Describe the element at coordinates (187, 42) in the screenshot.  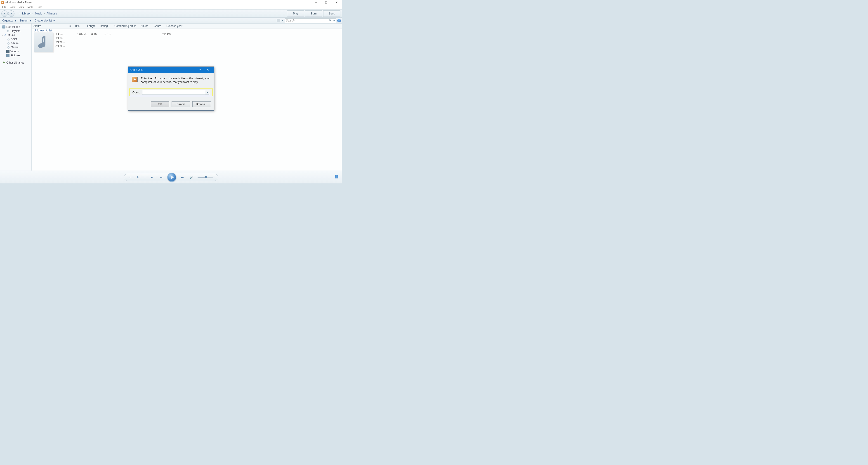
I see `album-row: Unkno... Unkno... Unkno... Unkno... 12th…` at that location.